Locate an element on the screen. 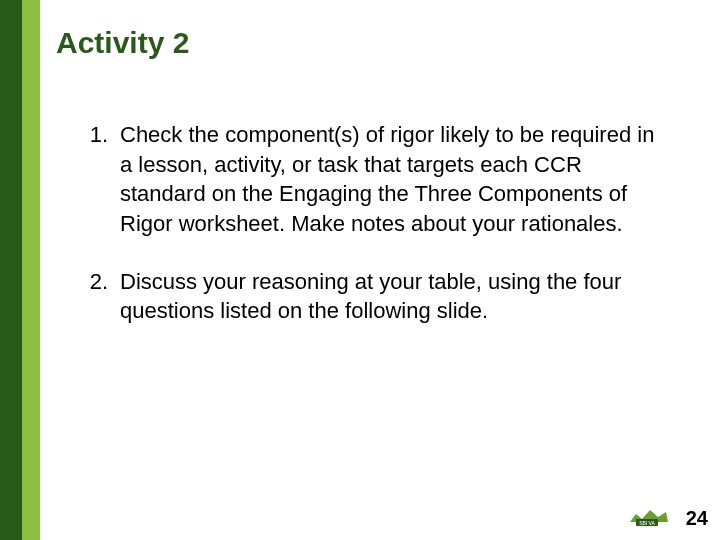 This screenshot has width=720, height=540. accent-stripe-dark is located at coordinates (11, 270).